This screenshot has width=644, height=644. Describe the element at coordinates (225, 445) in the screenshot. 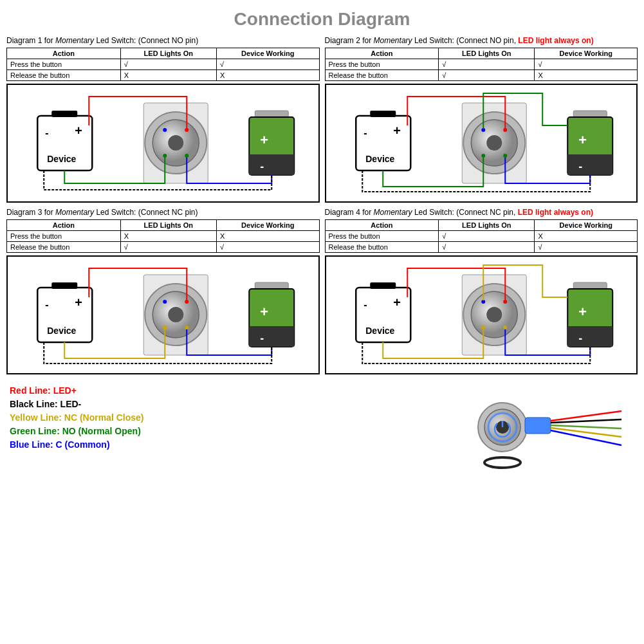

I see `legend-blue-line: Blue Line: C (Common)` at that location.